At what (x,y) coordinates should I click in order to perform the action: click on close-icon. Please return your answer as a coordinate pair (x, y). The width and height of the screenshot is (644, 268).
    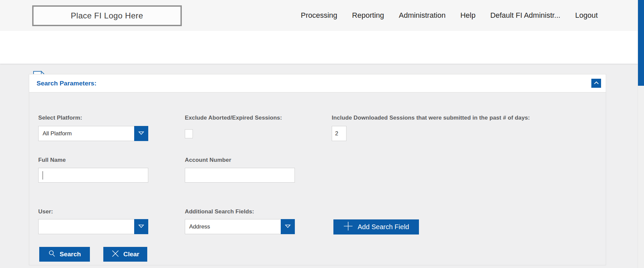
    Looking at the image, I should click on (115, 255).